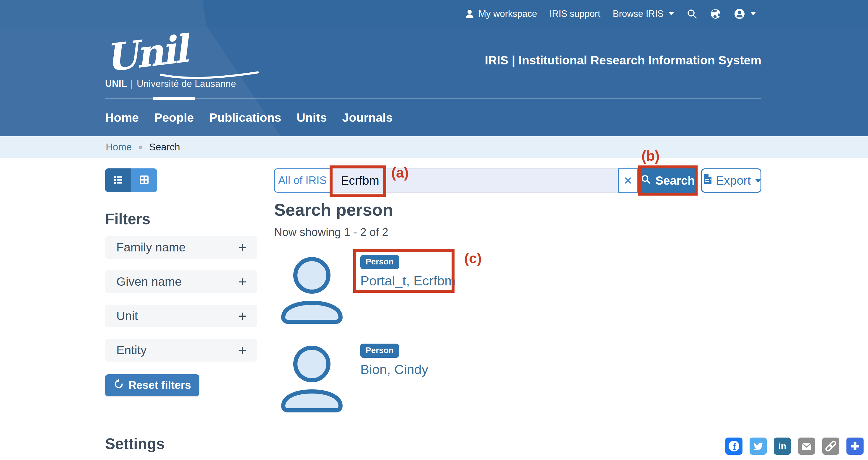 This screenshot has width=868, height=460. I want to click on annotation-label-b: (b), so click(650, 156).